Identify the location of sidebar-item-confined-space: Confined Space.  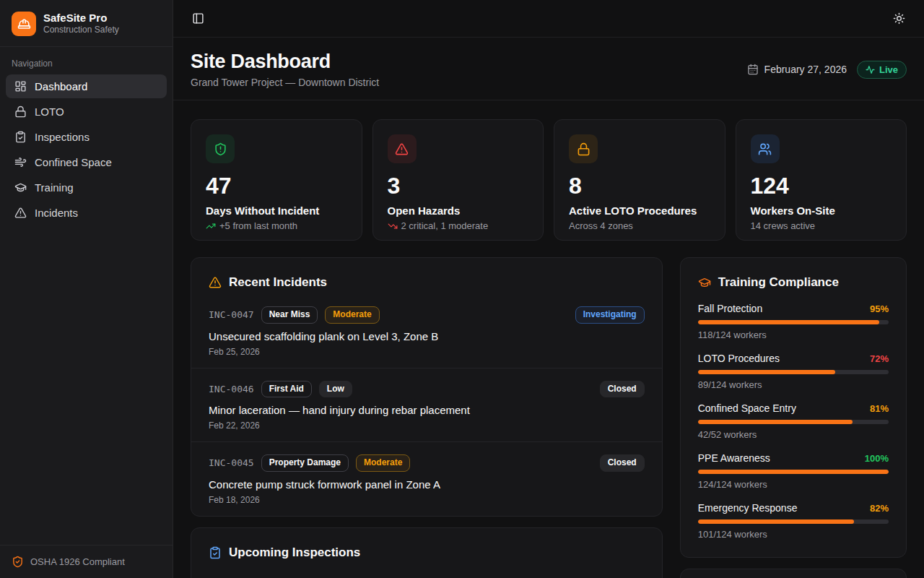
(87, 162).